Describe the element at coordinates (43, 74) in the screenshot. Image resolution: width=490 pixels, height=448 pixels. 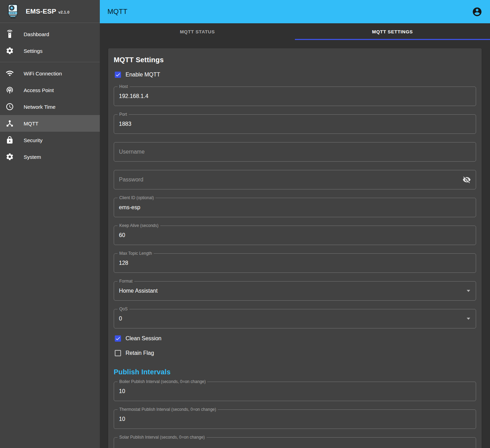
I see `sidebar-item-label: WiFi Connection` at that location.